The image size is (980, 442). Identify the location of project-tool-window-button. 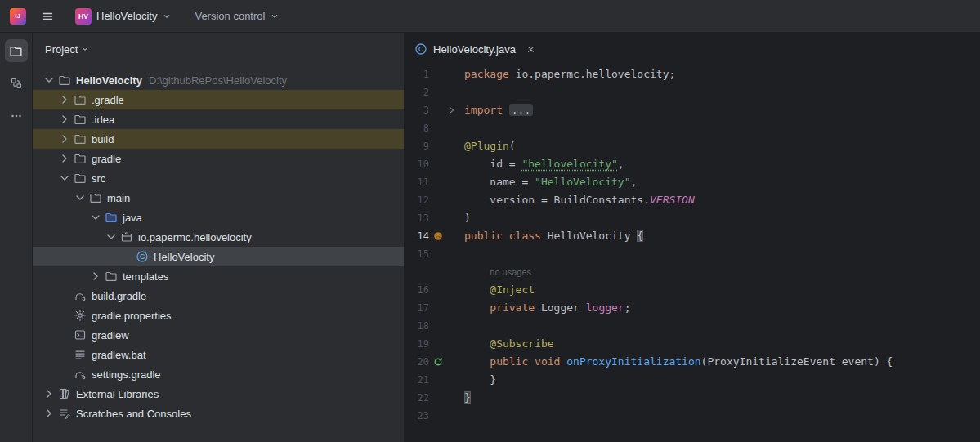
(16, 51).